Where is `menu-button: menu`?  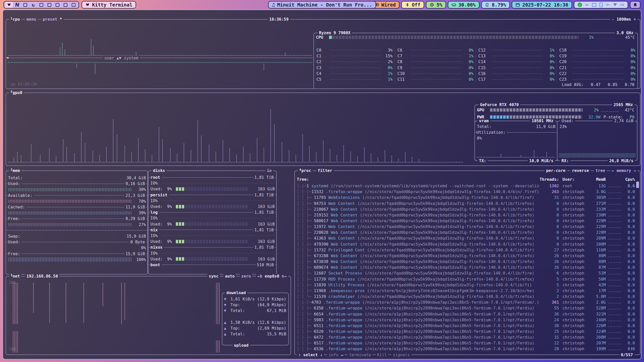 menu-button: menu is located at coordinates (31, 19).